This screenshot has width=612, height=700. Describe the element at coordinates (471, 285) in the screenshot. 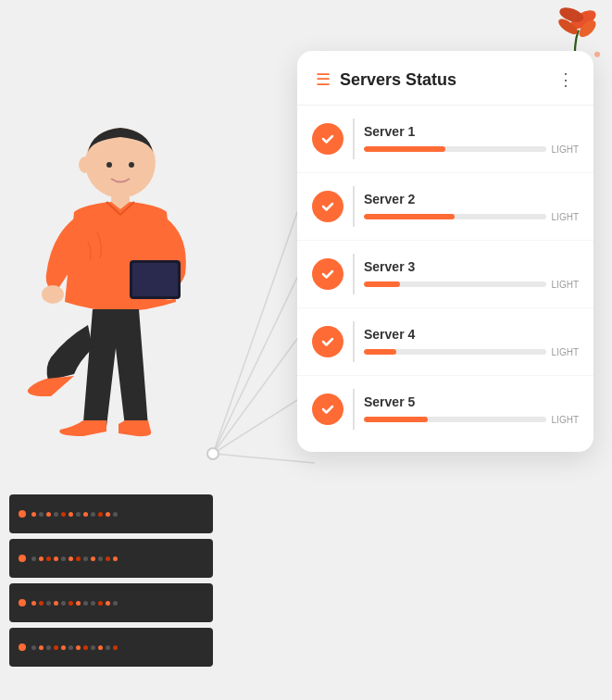

I see `progress-container-3: LIGHT` at that location.